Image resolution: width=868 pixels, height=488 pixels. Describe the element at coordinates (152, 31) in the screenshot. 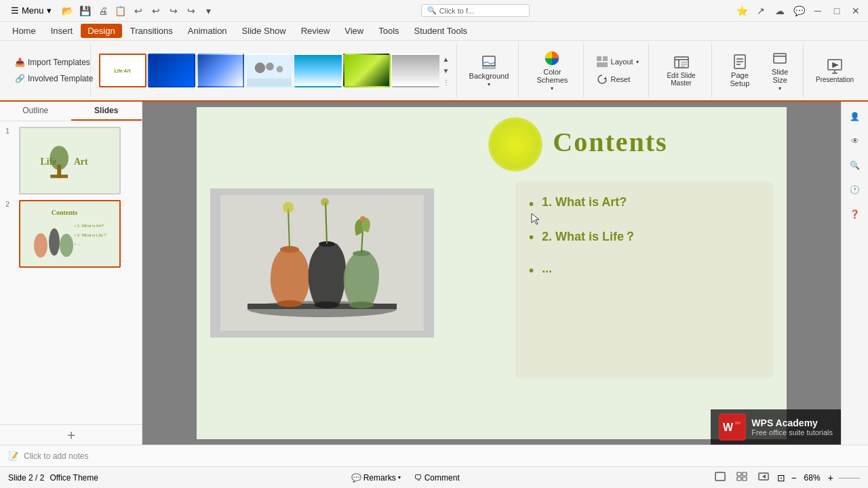

I see `menu-transitions: Transitions` at that location.